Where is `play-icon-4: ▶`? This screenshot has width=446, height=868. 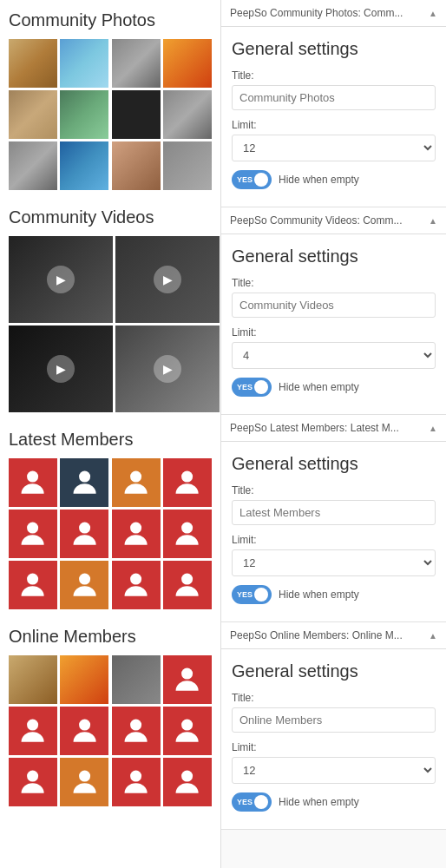
play-icon-4: ▶ is located at coordinates (167, 369).